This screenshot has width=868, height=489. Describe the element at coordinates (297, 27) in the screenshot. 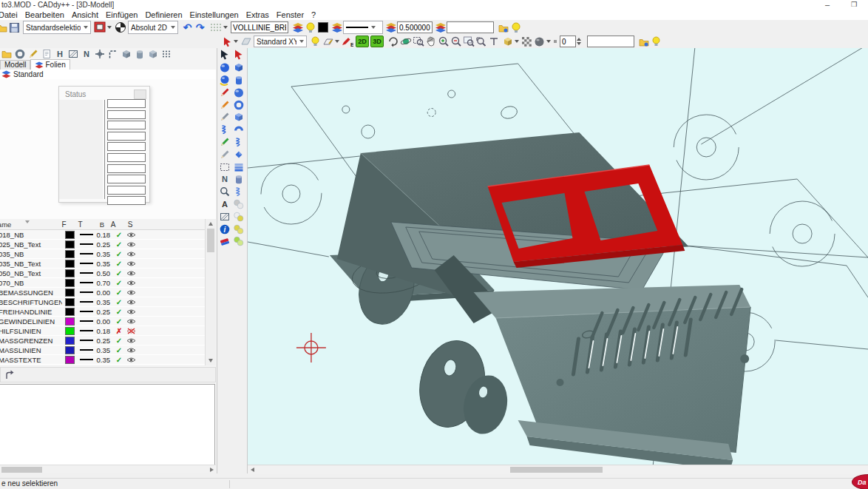

I see `layers-apply-icon` at that location.